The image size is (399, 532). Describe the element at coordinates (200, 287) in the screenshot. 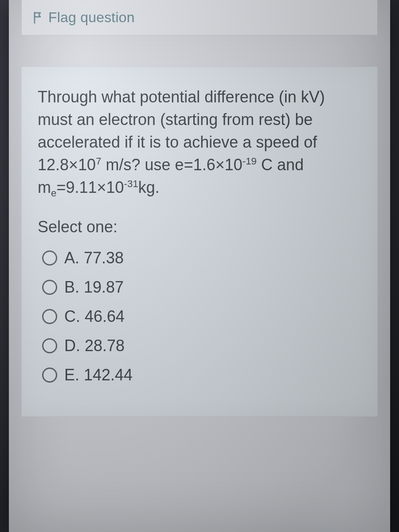

I see `option-b: B. 19.87` at that location.